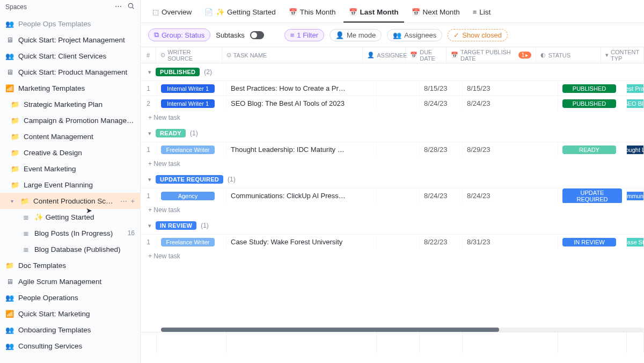  Describe the element at coordinates (392, 103) in the screenshot. I see `task-row: 2Internal Writer 1SEO Blog: The Best AI …` at that location.